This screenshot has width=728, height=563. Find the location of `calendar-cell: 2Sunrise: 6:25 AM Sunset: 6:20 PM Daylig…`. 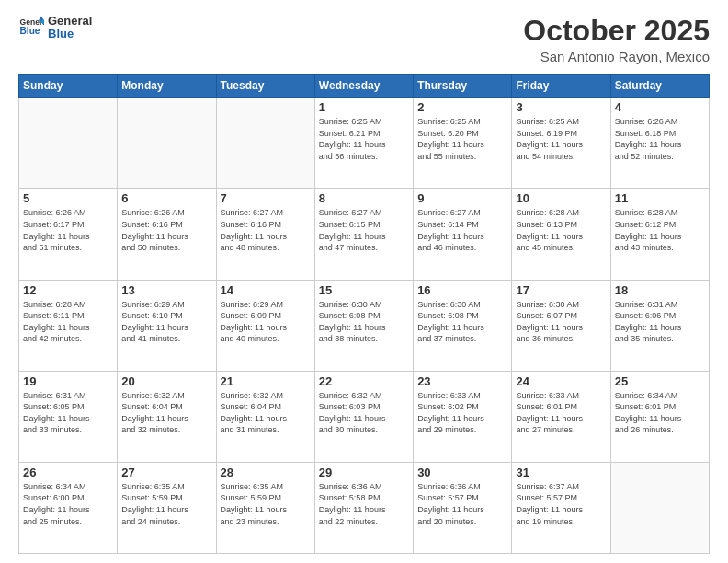

calendar-cell: 2Sunrise: 6:25 AM Sunset: 6:20 PM Daylig… is located at coordinates (463, 144).